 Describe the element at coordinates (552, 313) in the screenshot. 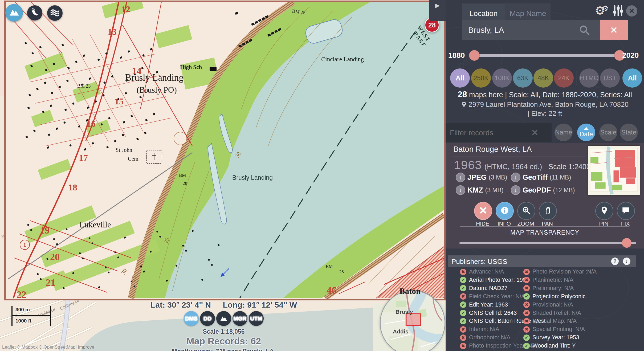

I see `publisher-field-right-5: ✖Shaded Relief: N/A` at that location.